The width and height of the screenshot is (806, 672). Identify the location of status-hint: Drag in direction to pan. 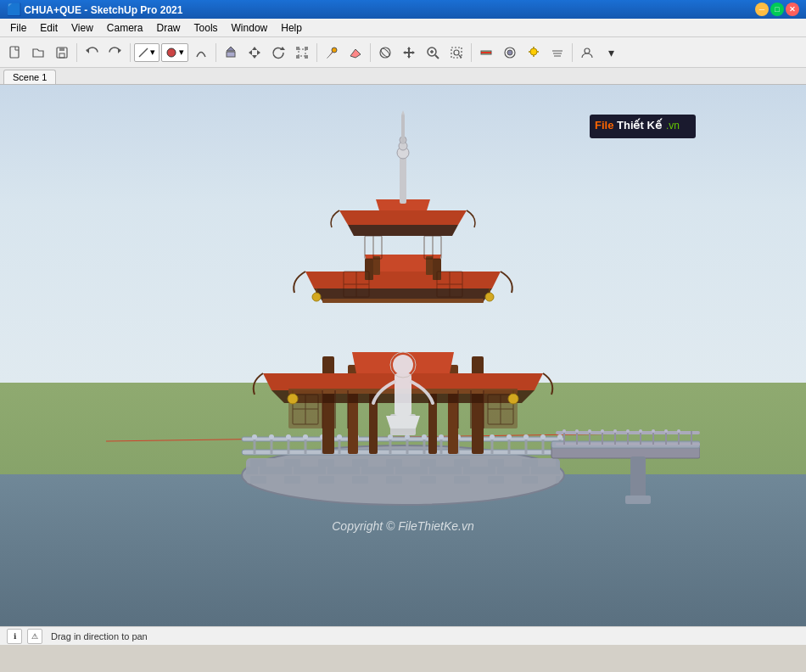
(99, 636).